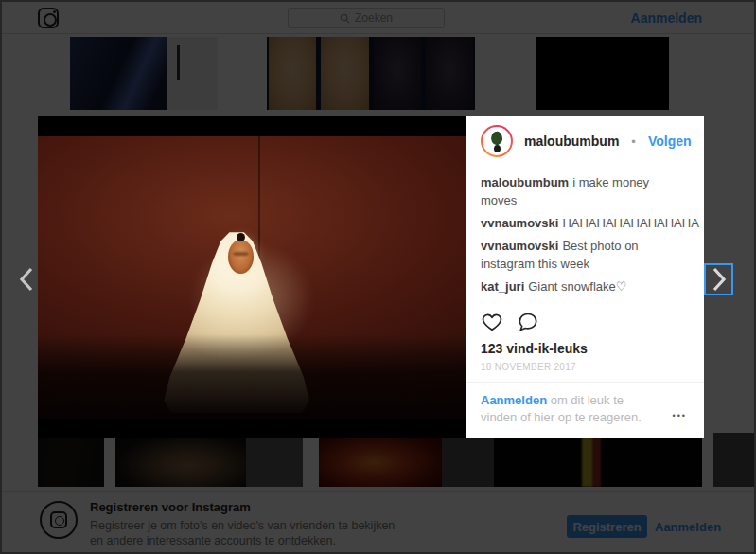 The height and width of the screenshot is (554, 756). What do you see at coordinates (719, 279) in the screenshot?
I see `next-post-arrow` at bounding box center [719, 279].